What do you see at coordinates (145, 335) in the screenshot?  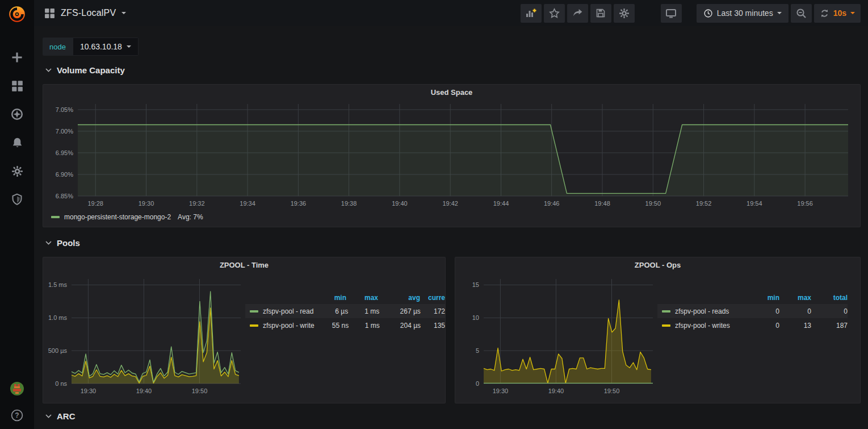 I see `zpool-time-chart: 19:3019:4019:501.5 ms1.0 ms500 µs0 ns` at bounding box center [145, 335].